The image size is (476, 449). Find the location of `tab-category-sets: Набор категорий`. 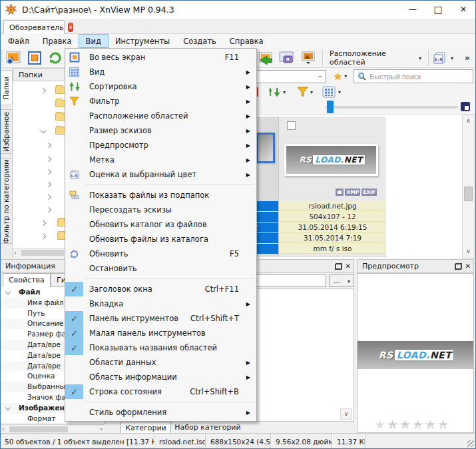

tab-category-sets: Набор категорий is located at coordinates (208, 428).